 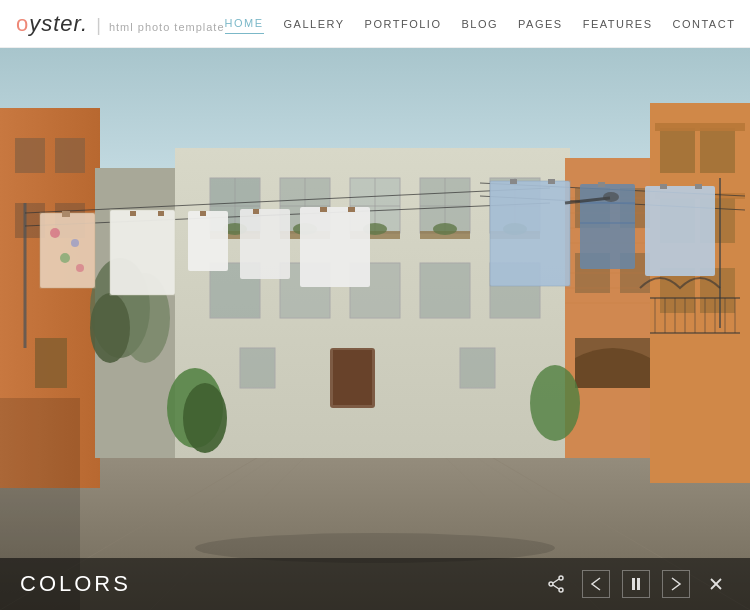 I want to click on slide-controls, so click(x=636, y=584).